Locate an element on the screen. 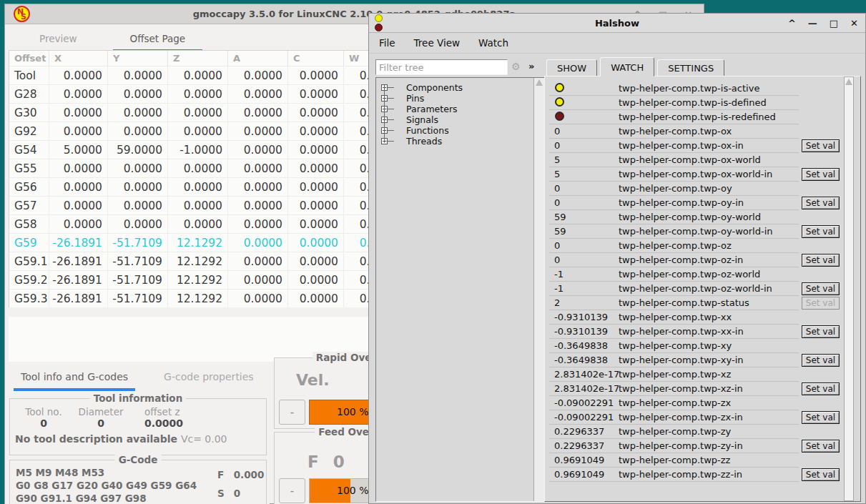 The height and width of the screenshot is (504, 866). close-icon: ✕ is located at coordinates (854, 23).